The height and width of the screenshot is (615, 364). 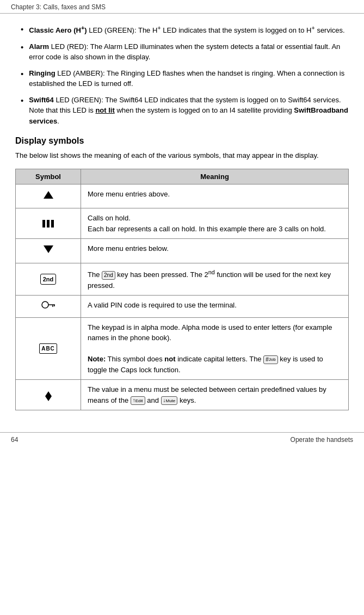 I want to click on symbol-bars-cell, so click(x=48, y=224).